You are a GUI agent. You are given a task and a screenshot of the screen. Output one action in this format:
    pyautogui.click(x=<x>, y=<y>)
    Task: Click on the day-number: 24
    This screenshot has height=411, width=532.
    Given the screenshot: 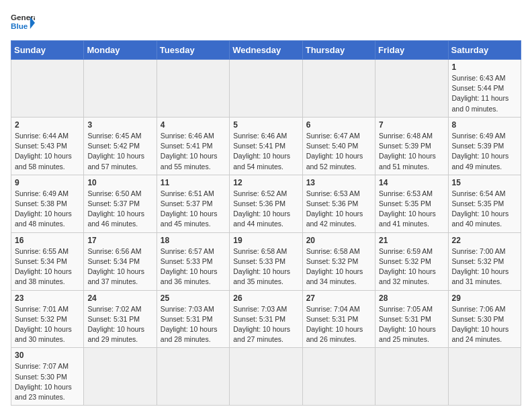 What is the action you would take?
    pyautogui.click(x=120, y=298)
    